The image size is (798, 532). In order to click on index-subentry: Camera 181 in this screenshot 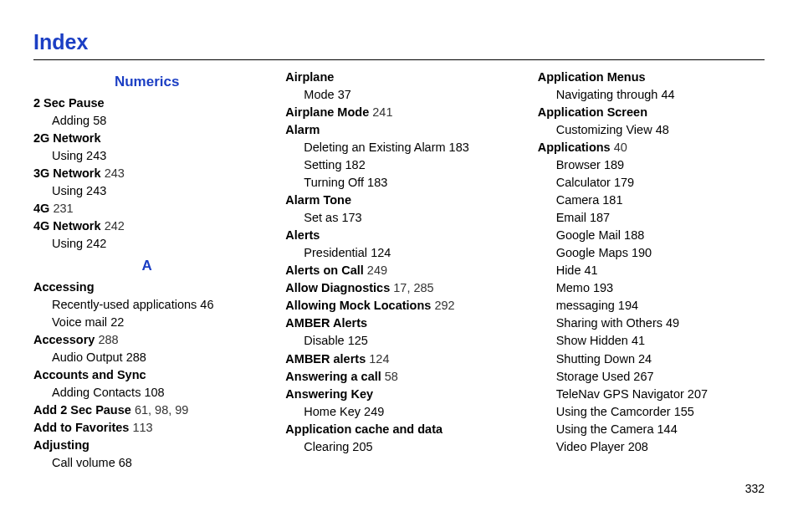, I will do `click(661, 201)`.